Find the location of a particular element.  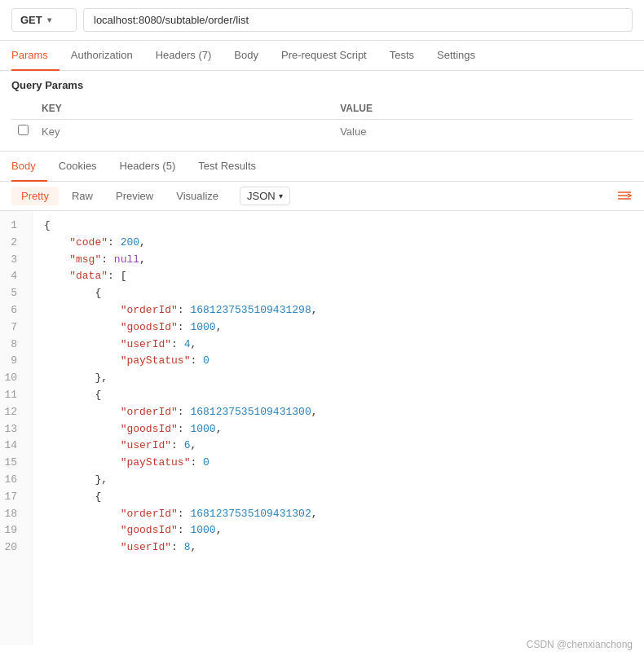

view-preview-button: Preview is located at coordinates (135, 196).